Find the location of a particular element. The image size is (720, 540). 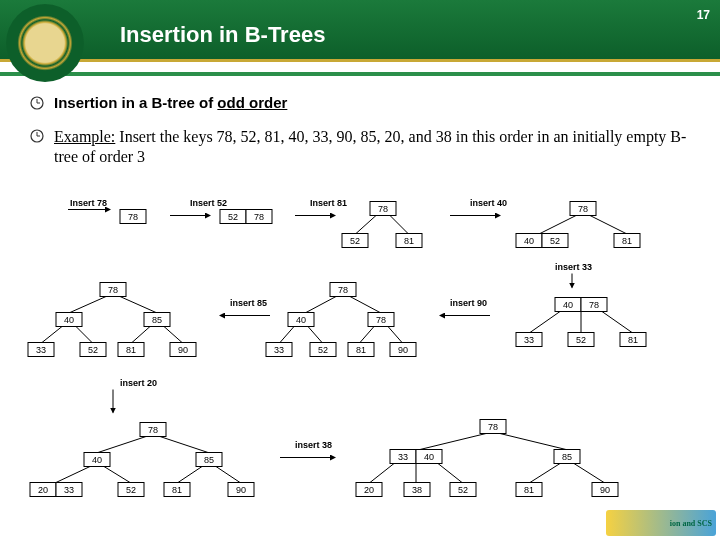

example-body: Insert the keys 78, 52, 81, 40, 33, 90, … is located at coordinates (370, 146).